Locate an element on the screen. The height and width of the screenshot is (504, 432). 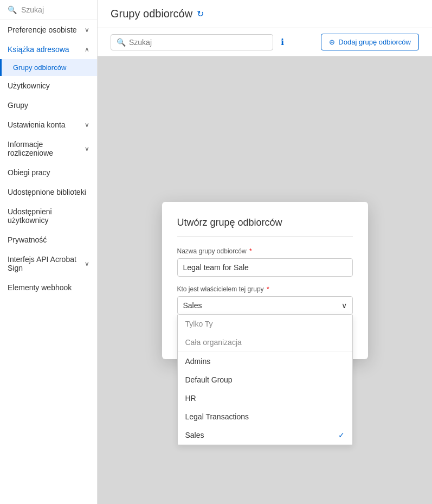
dropdown-list: Tylko Ty Cała organizacja Admins is located at coordinates (265, 380).